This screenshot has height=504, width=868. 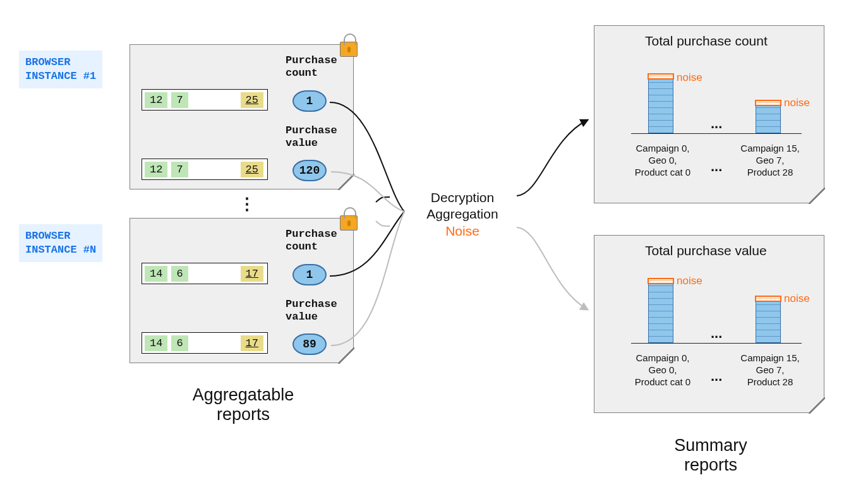 I want to click on purchase-value-value: 120, so click(x=310, y=171).